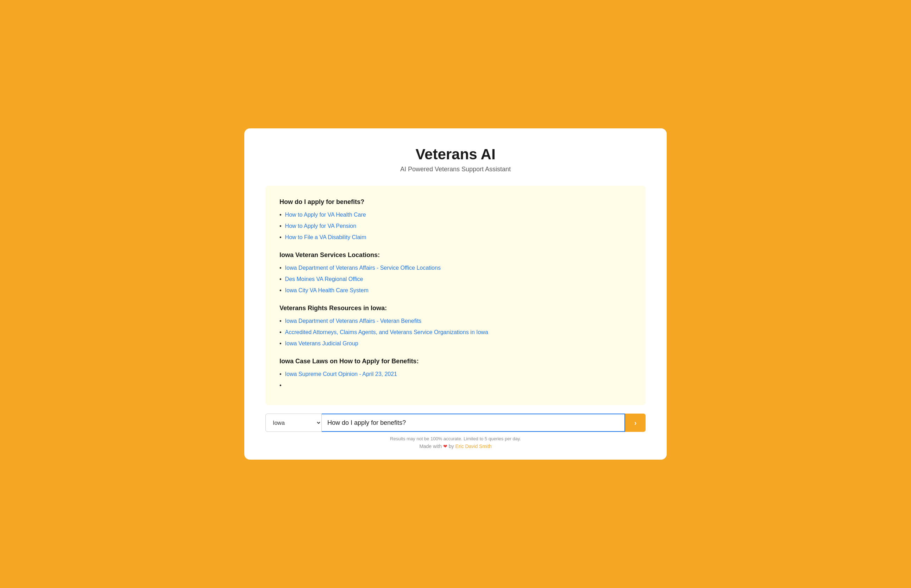 The image size is (911, 588). I want to click on section-title-case-laws: Iowa Case Laws on How to Apply for Benef…, so click(456, 361).